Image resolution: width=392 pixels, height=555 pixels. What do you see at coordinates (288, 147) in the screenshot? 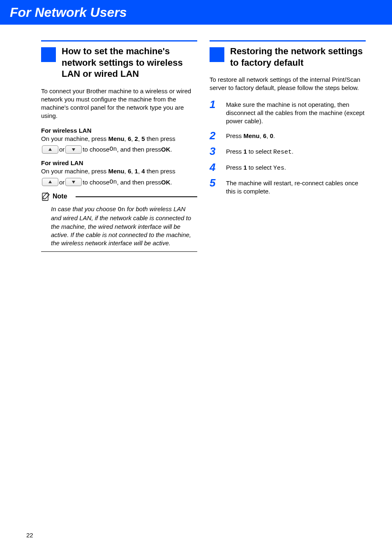
I see `steps-list: 1 Make sure the machine is not operating…` at bounding box center [288, 147].